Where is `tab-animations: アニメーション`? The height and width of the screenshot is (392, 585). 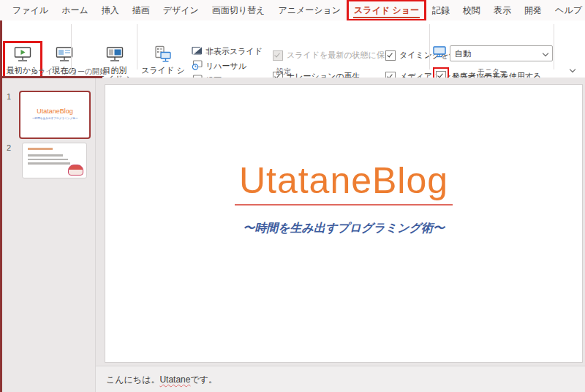 tab-animations: アニメーション is located at coordinates (309, 10).